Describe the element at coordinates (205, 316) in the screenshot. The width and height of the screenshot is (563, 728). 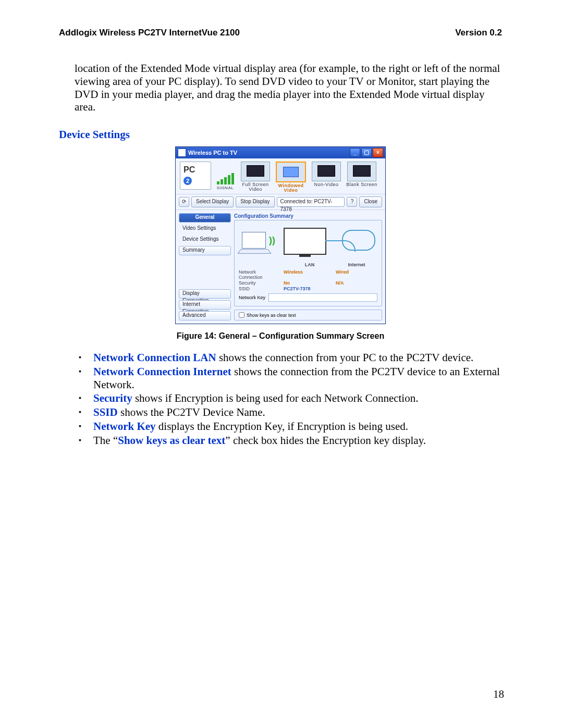
I see `sidebar-item-advanced: Advanced` at that location.